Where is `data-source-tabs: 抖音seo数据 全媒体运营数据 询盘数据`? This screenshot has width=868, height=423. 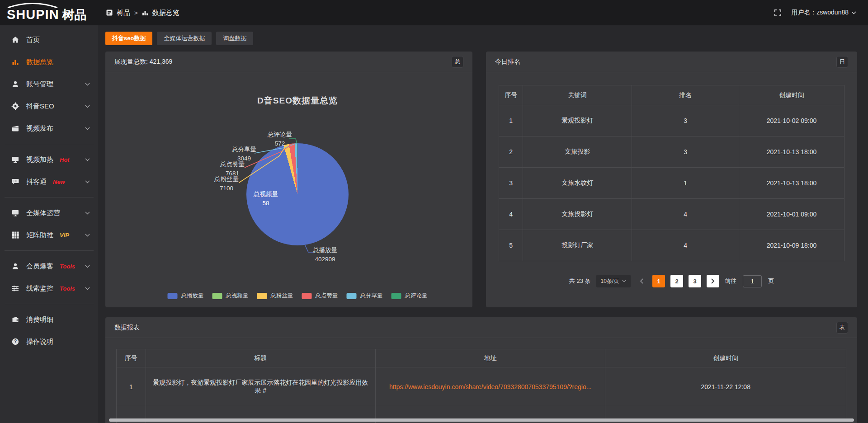 data-source-tabs: 抖音seo数据 全媒体运营数据 询盘数据 is located at coordinates (481, 38).